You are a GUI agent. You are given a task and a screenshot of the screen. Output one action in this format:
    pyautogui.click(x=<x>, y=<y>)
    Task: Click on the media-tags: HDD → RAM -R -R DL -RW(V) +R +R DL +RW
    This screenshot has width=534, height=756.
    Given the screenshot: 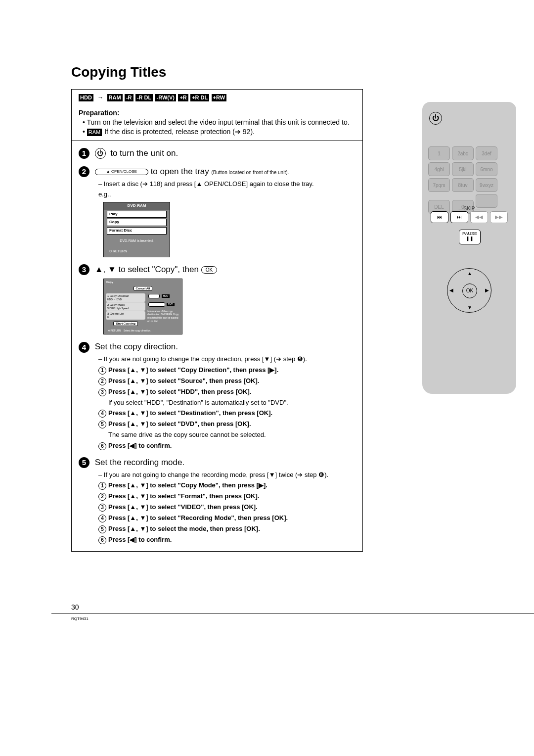 What is the action you would take?
    pyautogui.click(x=217, y=95)
    